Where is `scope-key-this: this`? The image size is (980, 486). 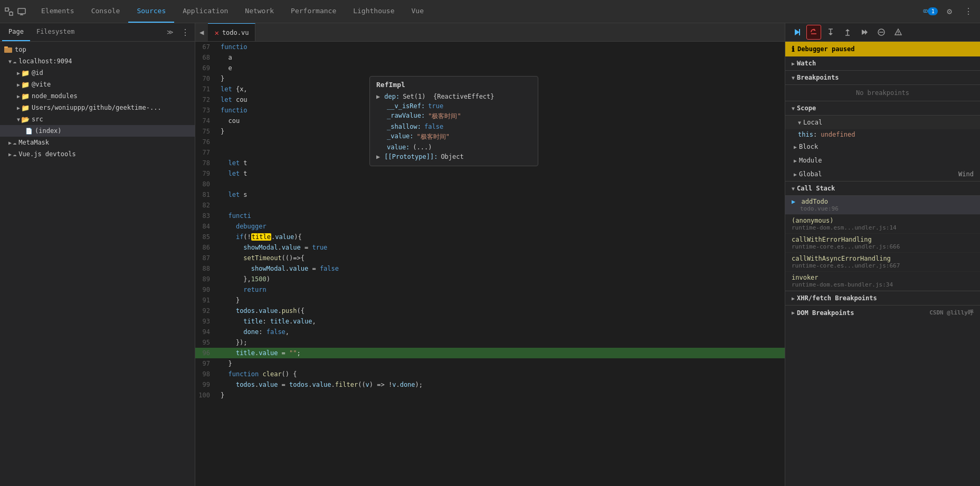
scope-key-this: this is located at coordinates (805, 135).